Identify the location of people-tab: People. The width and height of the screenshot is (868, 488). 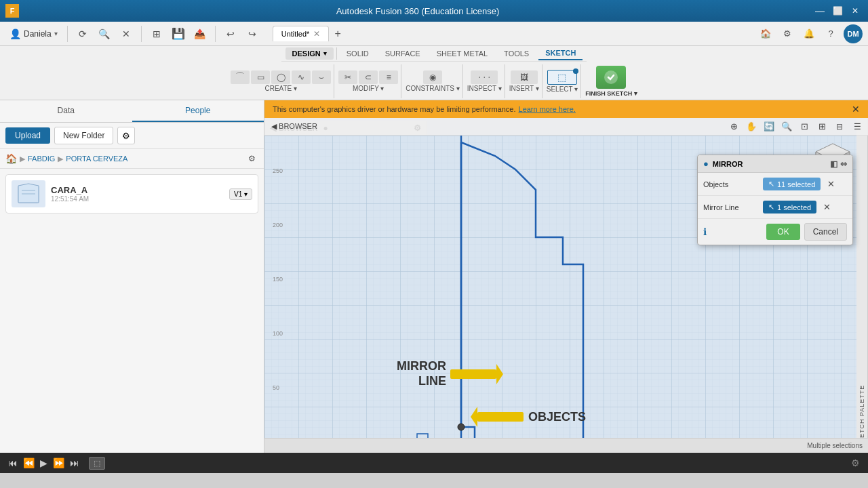
(198, 111).